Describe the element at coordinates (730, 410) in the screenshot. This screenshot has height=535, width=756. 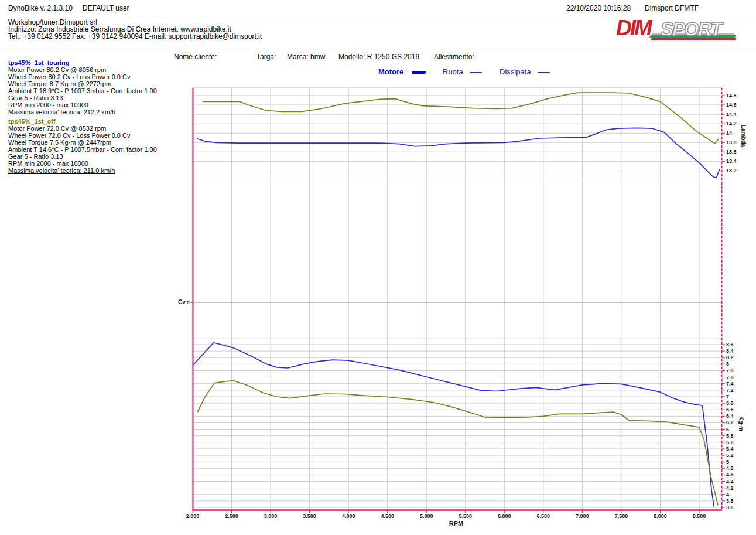
I see `svg-text: 6.6` at that location.